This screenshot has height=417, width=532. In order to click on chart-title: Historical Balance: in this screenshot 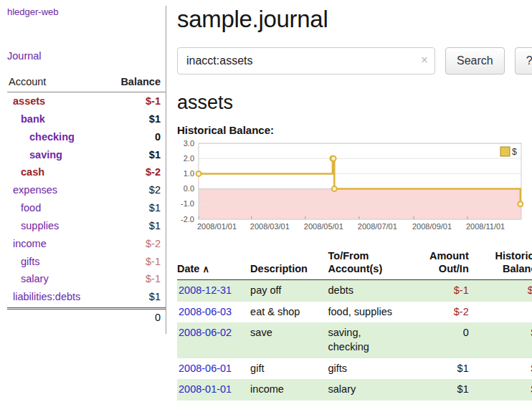, I will do `click(354, 130)`.